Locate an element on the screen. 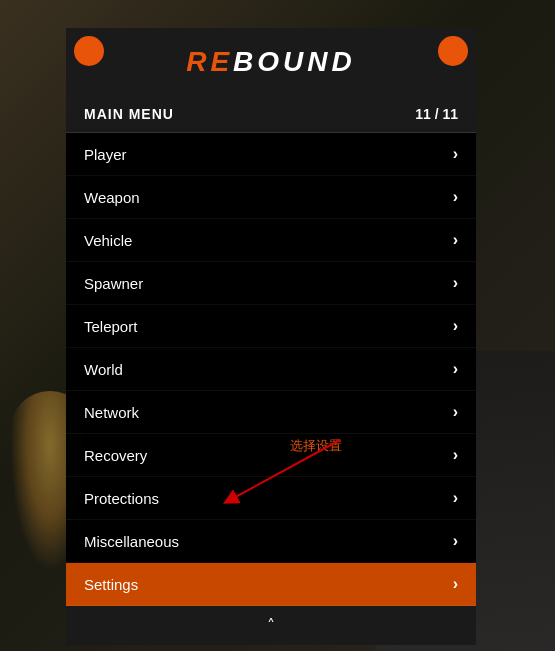 This screenshot has height=651, width=555. menu-item-arrow-miscellaneous: › is located at coordinates (456, 541).